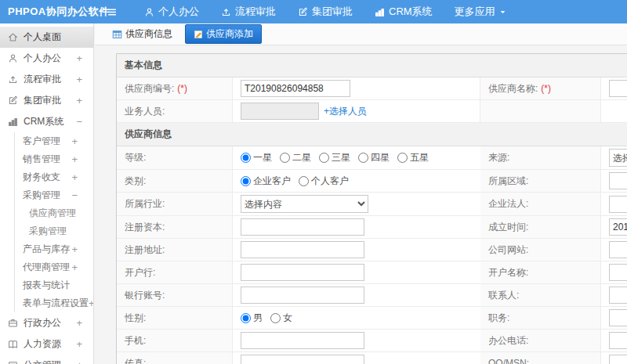 The height and width of the screenshot is (364, 627). I want to click on sidebar-item-label: 采购管理, so click(42, 196).